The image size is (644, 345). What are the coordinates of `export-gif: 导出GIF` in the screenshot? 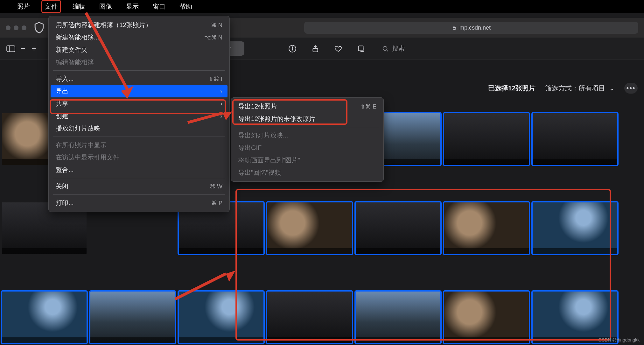 It's located at (307, 148).